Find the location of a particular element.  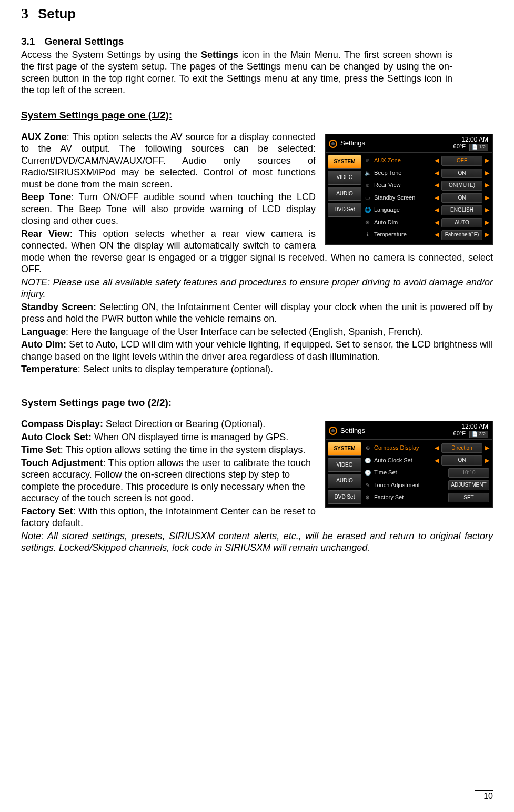

autoclock-label: Auto Clock Set: is located at coordinates (56, 437).